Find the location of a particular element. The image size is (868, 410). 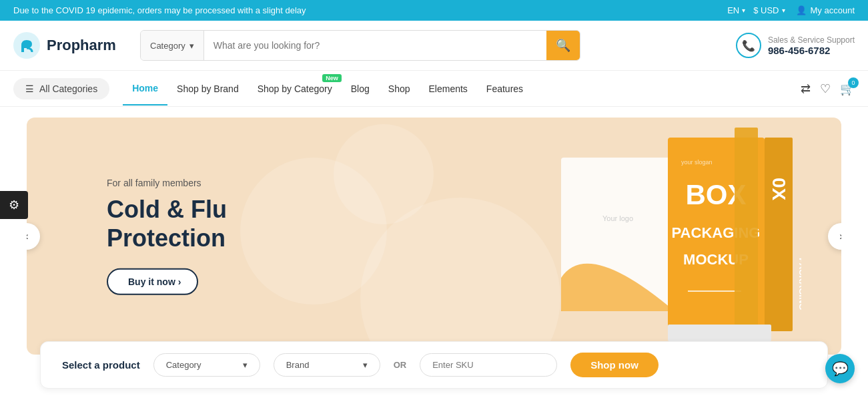

category-chevron-icon: ▾ is located at coordinates (246, 365).